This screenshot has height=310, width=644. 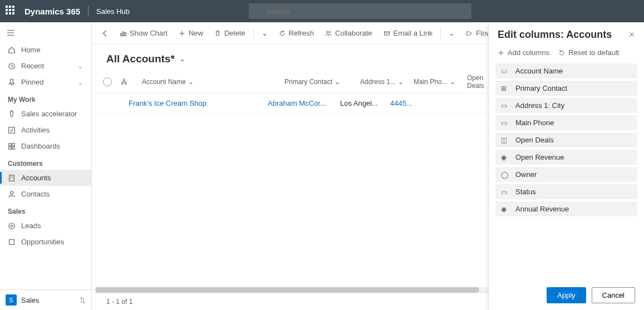 I want to click on search-box, so click(x=360, y=11).